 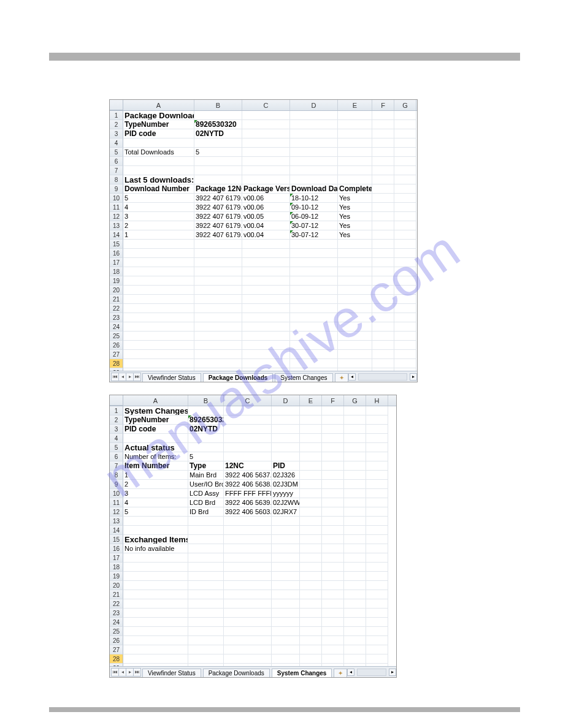 I want to click on cell-F15, so click(x=333, y=539).